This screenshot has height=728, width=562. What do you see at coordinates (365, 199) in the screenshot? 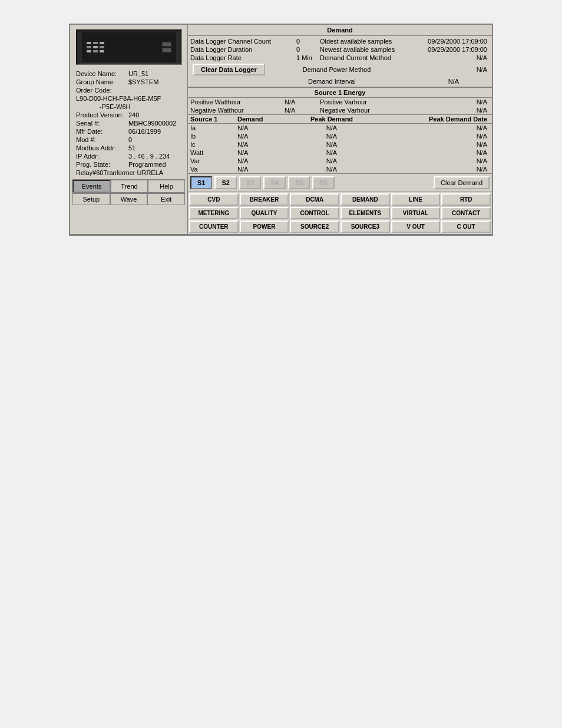
I see `func-button-demand: DEMAND` at bounding box center [365, 199].